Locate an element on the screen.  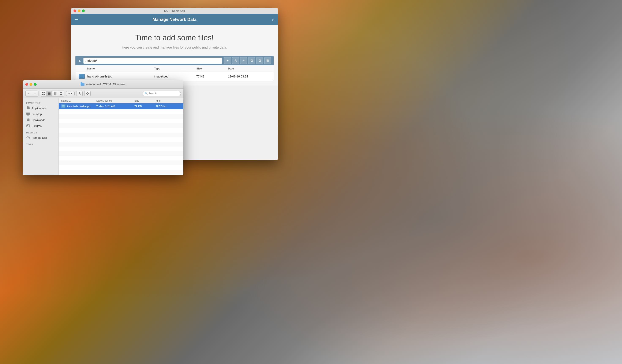
col-date-header: Date Modified is located at coordinates (115, 101).